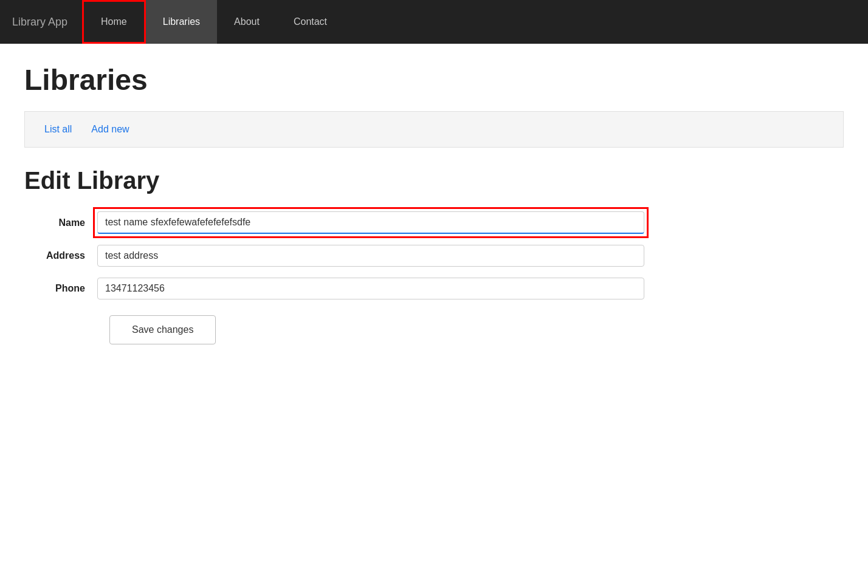 The image size is (868, 588). What do you see at coordinates (58, 129) in the screenshot?
I see `list-all-link: List all` at bounding box center [58, 129].